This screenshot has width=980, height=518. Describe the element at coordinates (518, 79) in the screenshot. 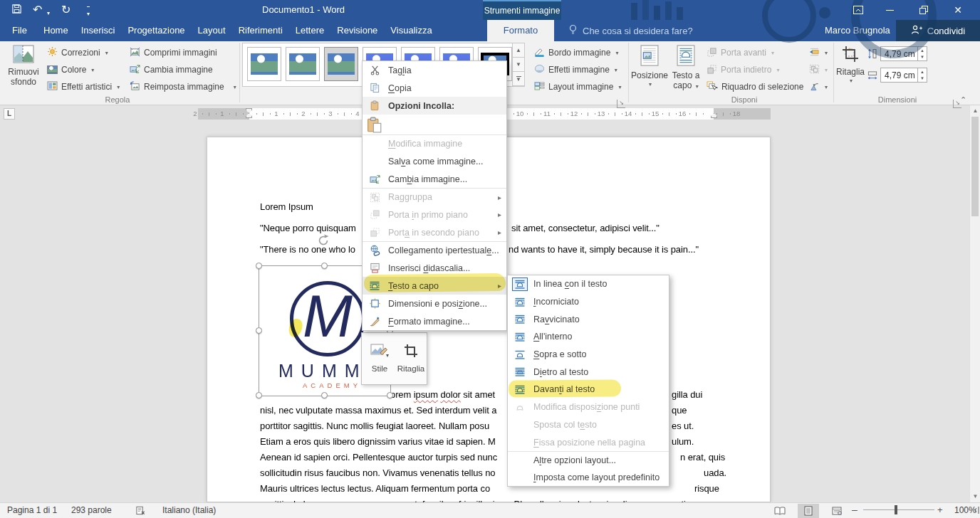

I see `gallery-more-button: ▼` at that location.